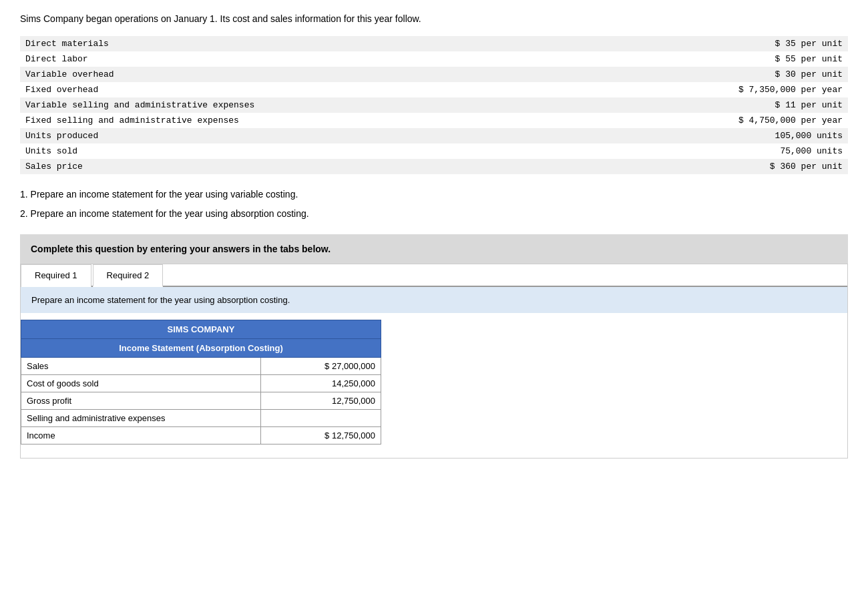 This screenshot has width=868, height=600. I want to click on row-value: $ 12,750,000, so click(321, 436).